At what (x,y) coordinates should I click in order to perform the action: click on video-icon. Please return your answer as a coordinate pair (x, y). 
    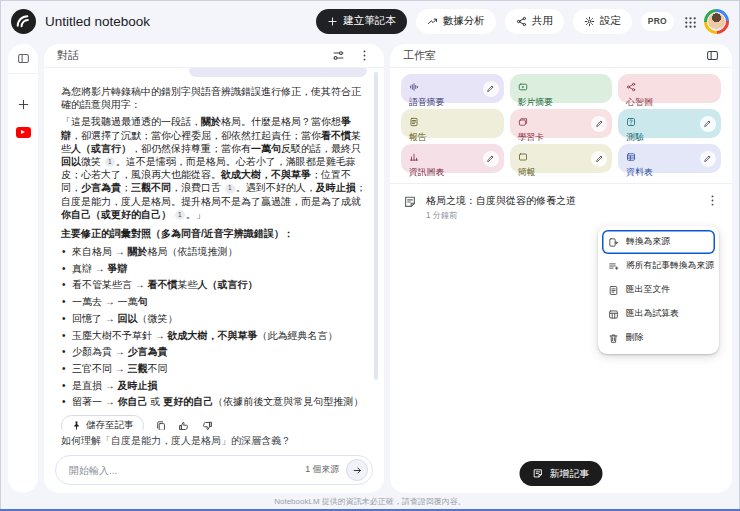
    Looking at the image, I should click on (523, 87).